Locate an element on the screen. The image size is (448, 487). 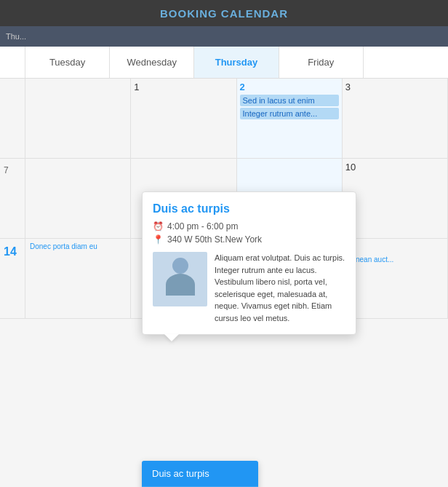
calendar-header: Tuesday Wednesday Thursday Friday is located at coordinates (224, 63).